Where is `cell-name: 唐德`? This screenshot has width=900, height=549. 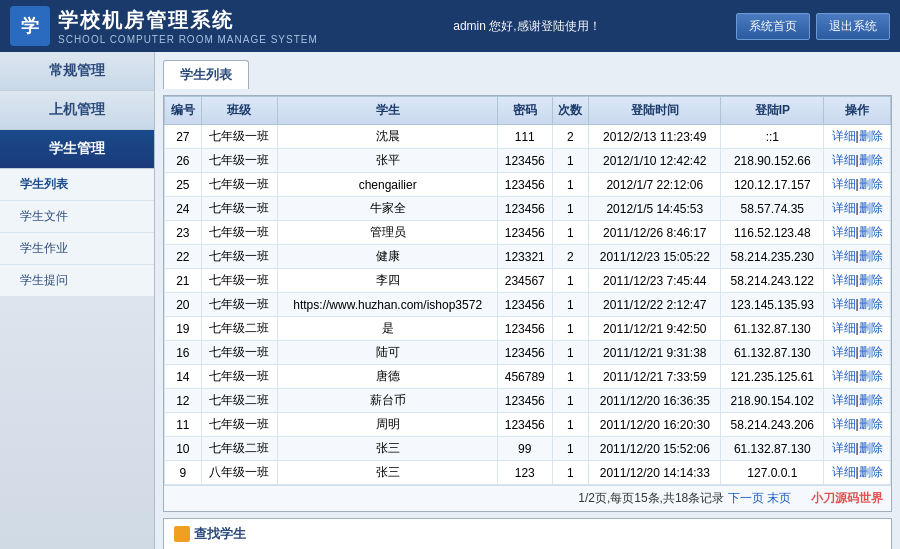 cell-name: 唐德 is located at coordinates (388, 377).